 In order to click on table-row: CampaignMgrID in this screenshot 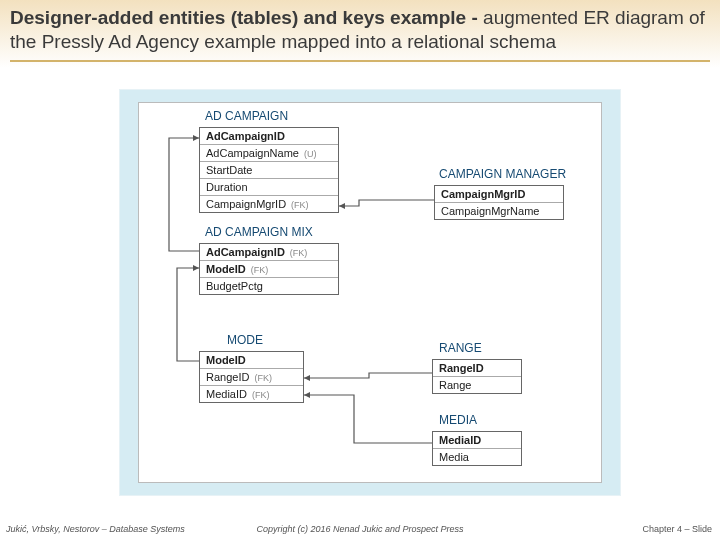, I will do `click(499, 194)`.